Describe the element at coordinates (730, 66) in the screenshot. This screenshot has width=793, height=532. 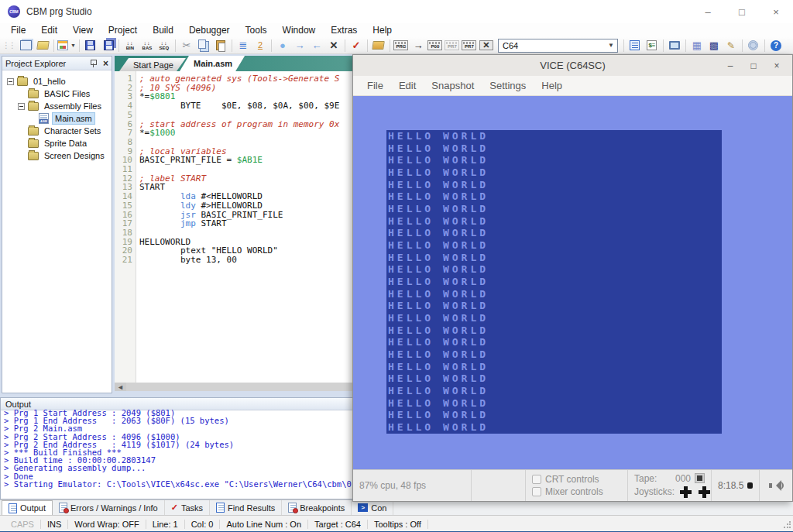
I see `vice-minimize-button: –` at that location.